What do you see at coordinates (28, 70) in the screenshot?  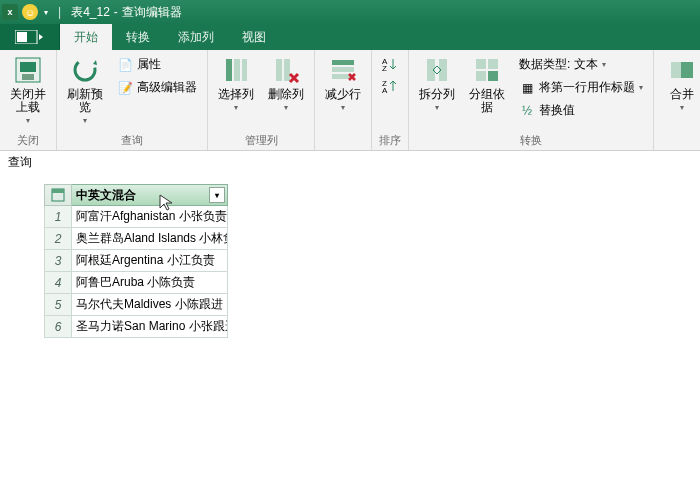 I see `close-load-icon` at bounding box center [28, 70].